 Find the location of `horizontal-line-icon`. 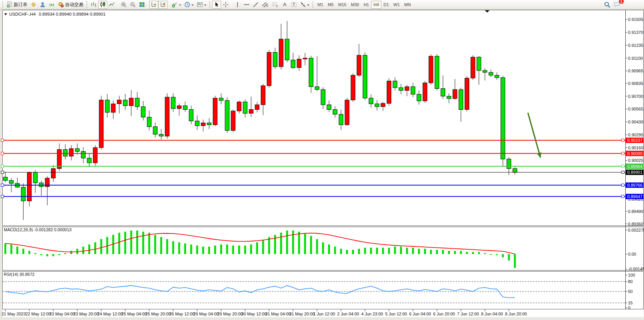

horizontal-line-icon is located at coordinates (247, 5).